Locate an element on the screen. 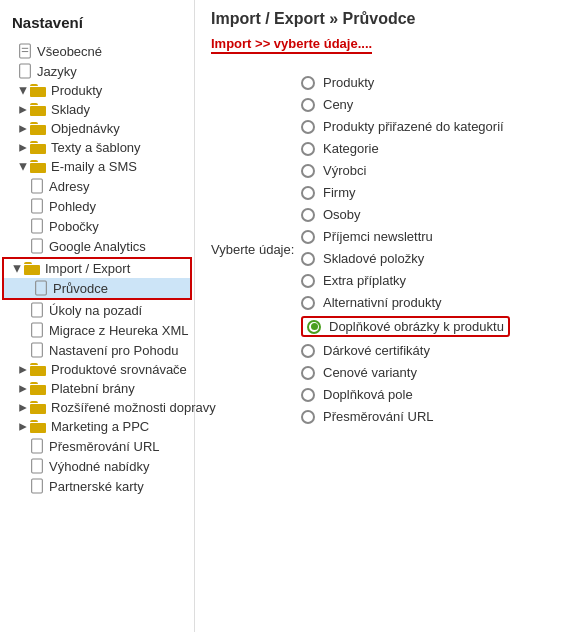  form-label: Vyberte údaje: is located at coordinates (256, 250).